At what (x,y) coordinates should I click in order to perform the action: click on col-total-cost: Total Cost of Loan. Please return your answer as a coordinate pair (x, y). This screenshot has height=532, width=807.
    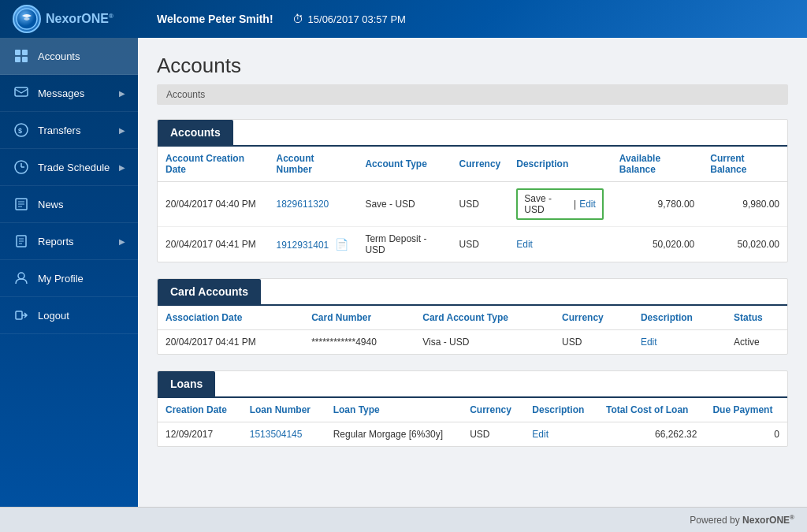
    Looking at the image, I should click on (651, 410).